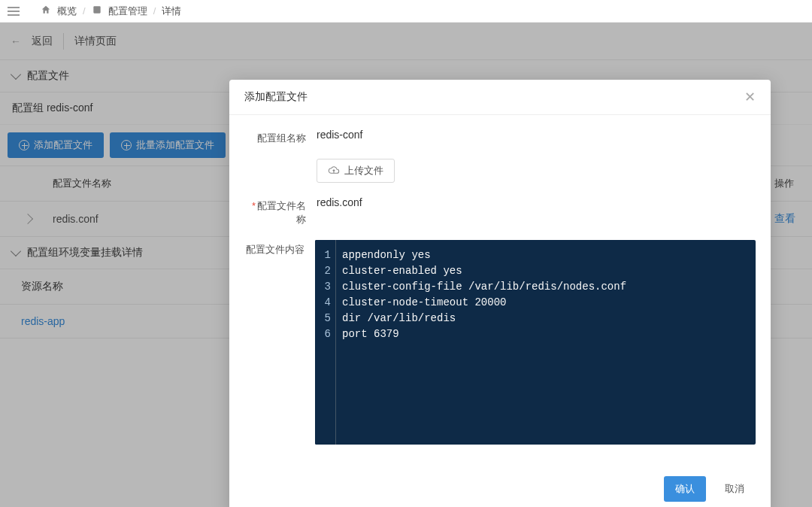  Describe the element at coordinates (500, 98) in the screenshot. I see `modal-header: 添加配置文件 ✕` at that location.